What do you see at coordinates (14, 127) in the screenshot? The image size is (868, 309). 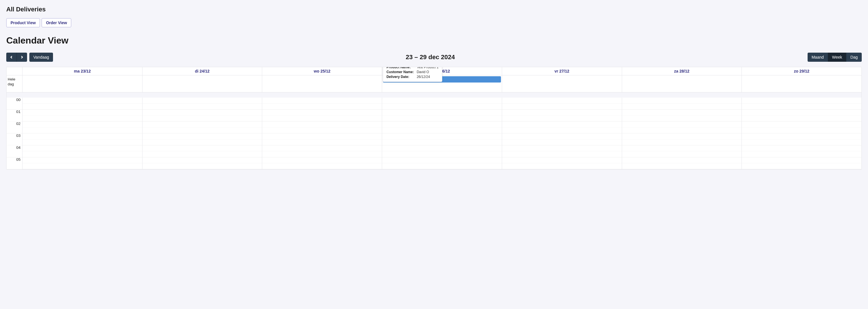 I see `hour-label: 02` at bounding box center [14, 127].